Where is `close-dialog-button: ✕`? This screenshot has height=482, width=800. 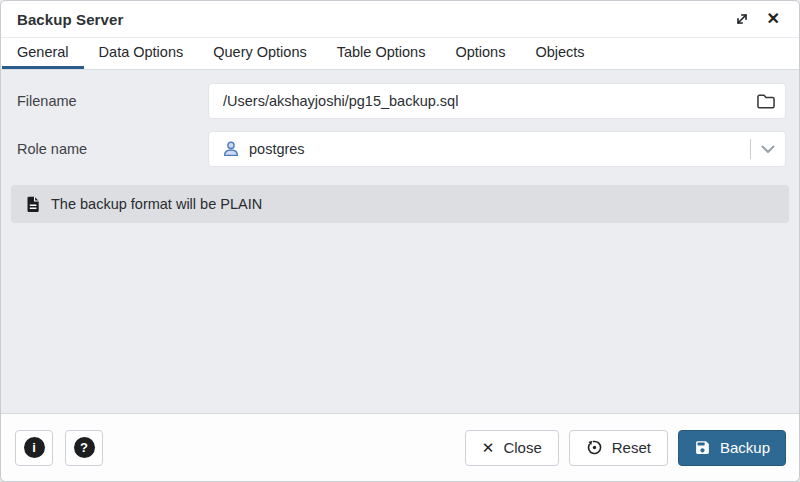 close-dialog-button: ✕ is located at coordinates (774, 19).